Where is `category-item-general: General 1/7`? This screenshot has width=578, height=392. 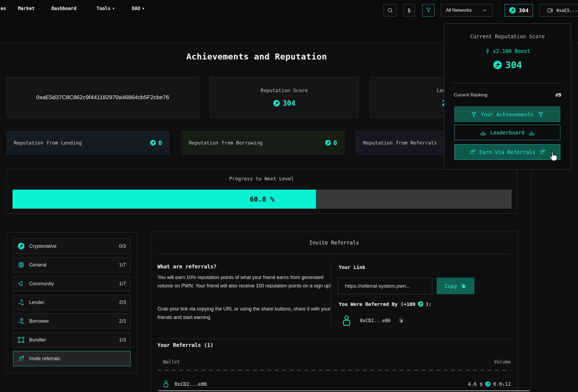
category-item-general: General 1/7 is located at coordinates (72, 265).